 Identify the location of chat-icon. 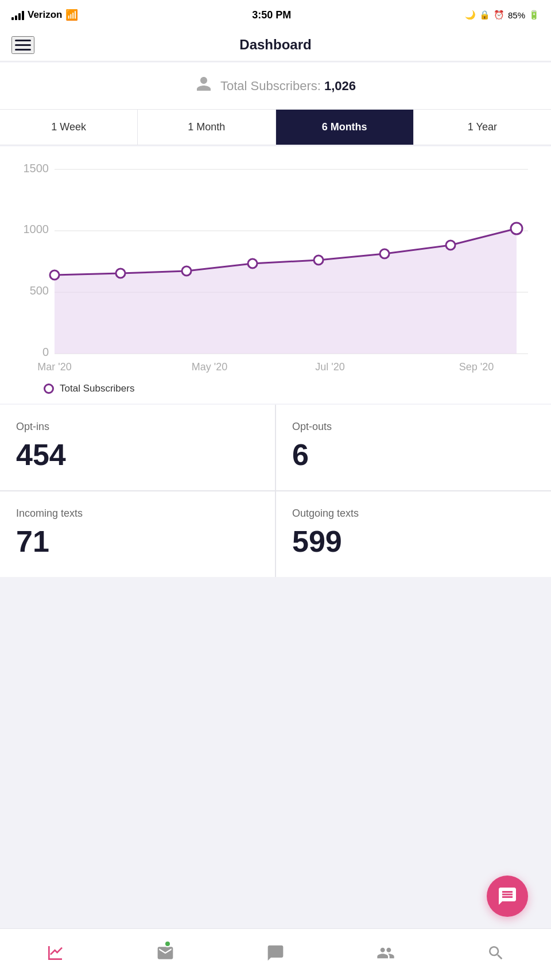
(276, 953).